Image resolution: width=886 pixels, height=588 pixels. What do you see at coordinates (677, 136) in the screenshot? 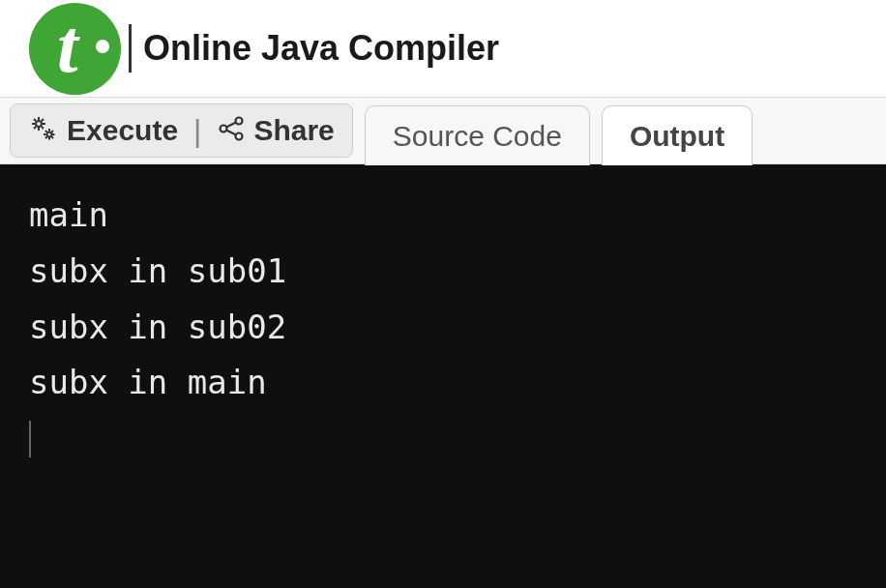
I see `tab-output-label: Output` at bounding box center [677, 136].